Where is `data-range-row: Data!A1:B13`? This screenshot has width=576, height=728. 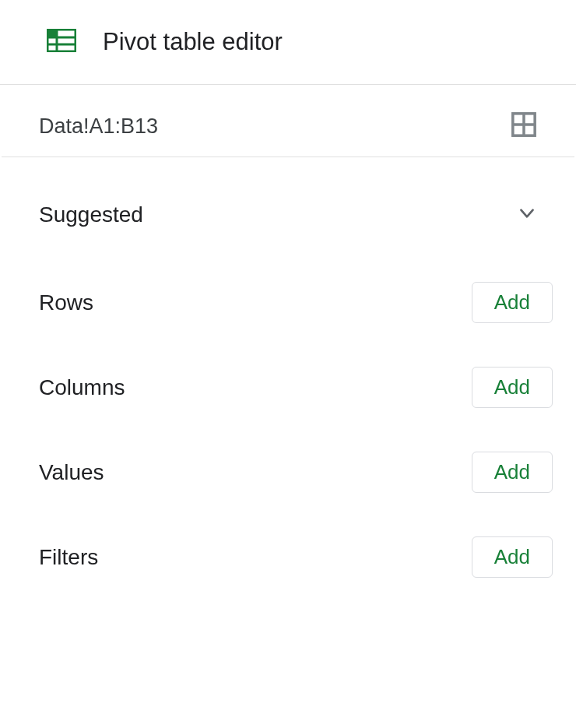
data-range-row: Data!A1:B13 is located at coordinates (288, 121).